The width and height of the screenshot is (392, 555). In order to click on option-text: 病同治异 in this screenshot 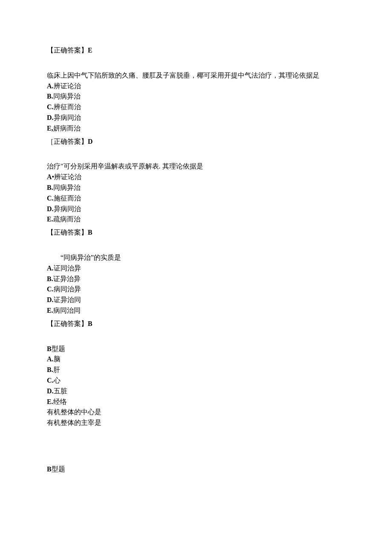, I will do `click(67, 289)`.